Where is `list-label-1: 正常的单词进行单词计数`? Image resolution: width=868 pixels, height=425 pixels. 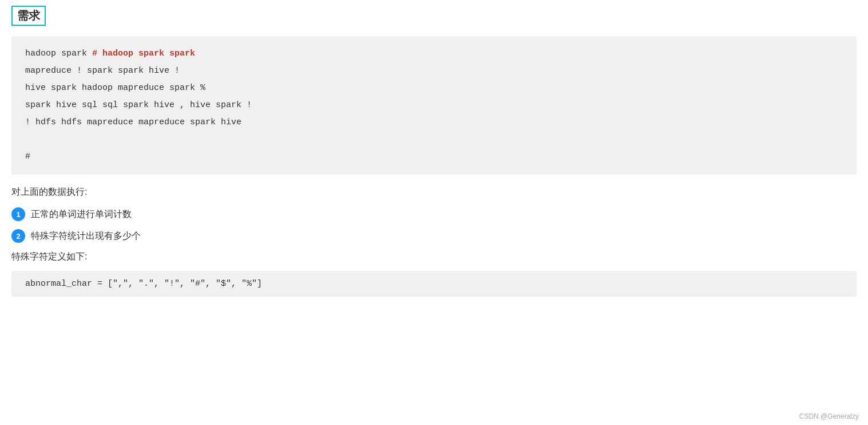
list-label-1: 正常的单词进行单词计数 is located at coordinates (81, 214).